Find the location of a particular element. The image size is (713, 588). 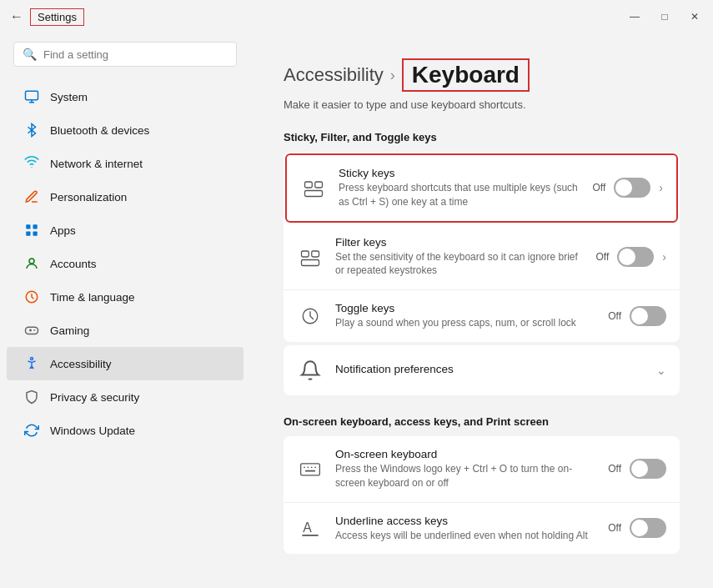

notification-prefs-item: Notification preferences ⌄ is located at coordinates (482, 370).